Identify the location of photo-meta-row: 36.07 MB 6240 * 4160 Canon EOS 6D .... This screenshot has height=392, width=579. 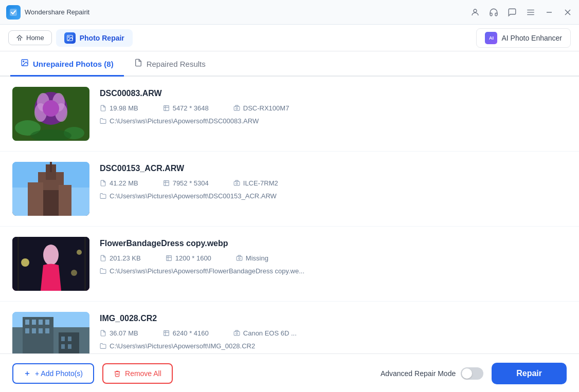
(333, 333).